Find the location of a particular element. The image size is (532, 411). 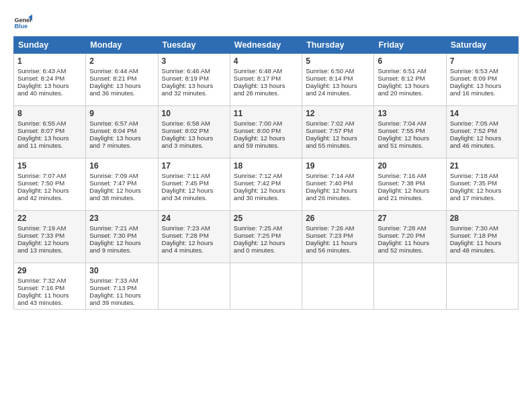

day-info-line: Sunset: 7:55 PM is located at coordinates (410, 130).